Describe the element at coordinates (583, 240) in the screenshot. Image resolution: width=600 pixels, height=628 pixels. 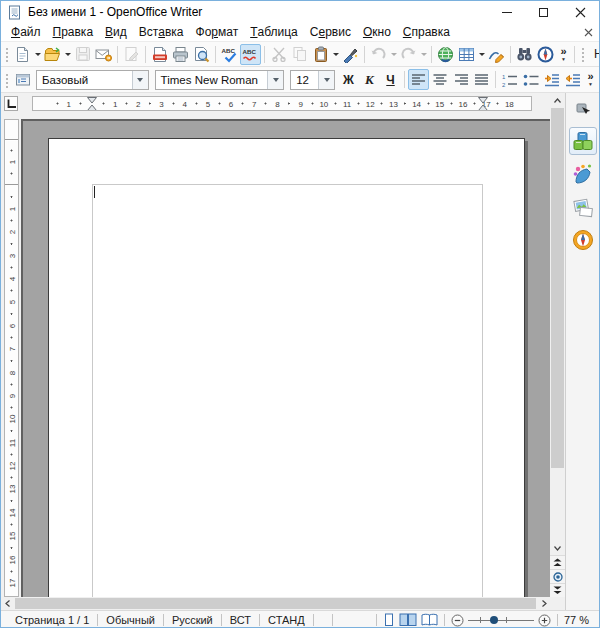
I see `sidebar-tab-navigator` at that location.